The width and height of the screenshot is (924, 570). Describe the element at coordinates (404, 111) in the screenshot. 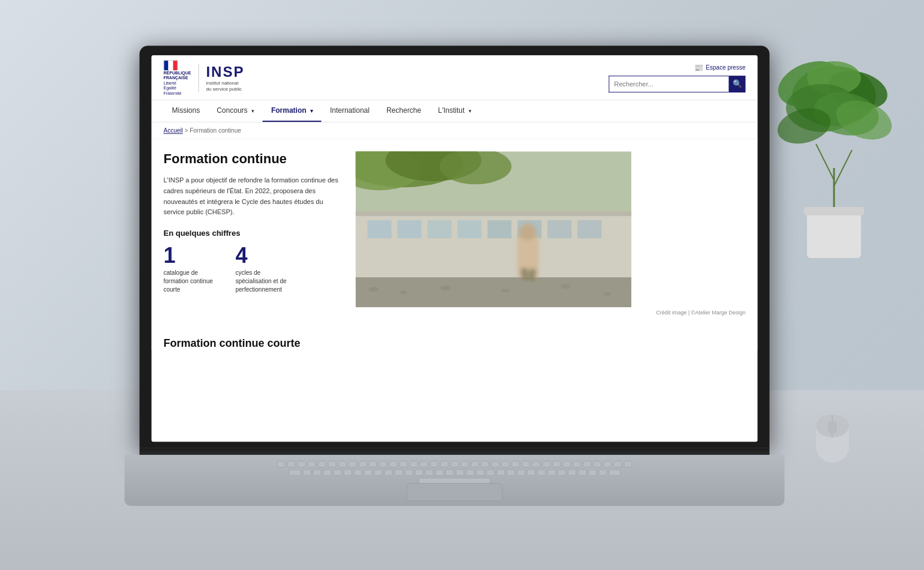

I see `nav-item-recherche: Recherche` at that location.